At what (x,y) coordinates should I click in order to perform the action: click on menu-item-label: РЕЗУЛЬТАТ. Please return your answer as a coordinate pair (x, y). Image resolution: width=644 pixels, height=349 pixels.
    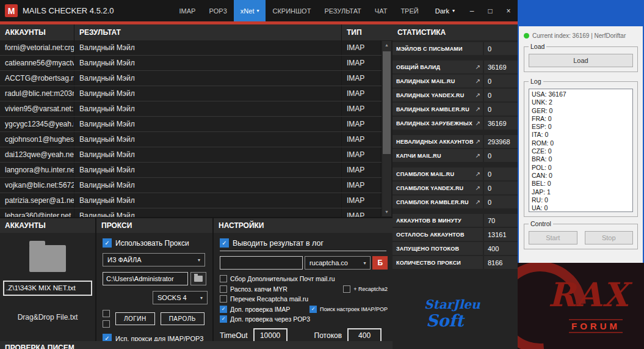
    Looking at the image, I should click on (342, 11).